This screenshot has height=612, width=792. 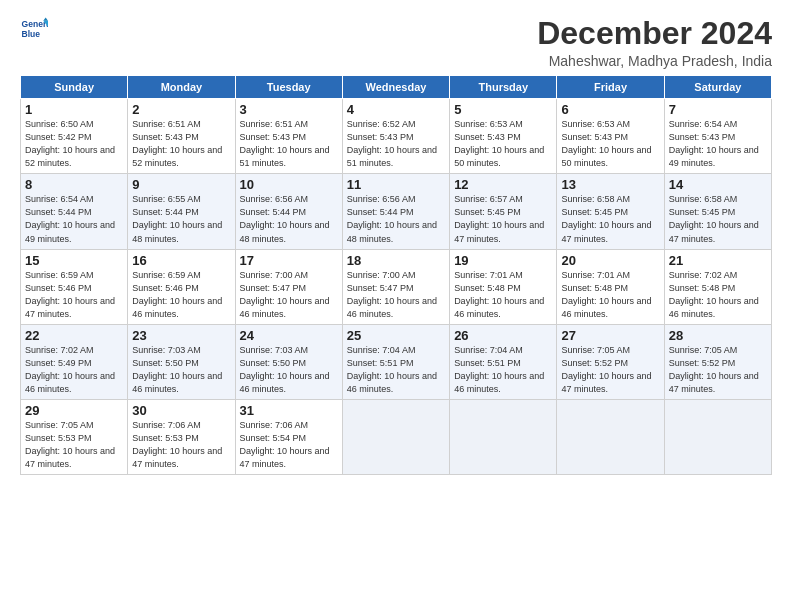 I want to click on day-cell-13: 13Sunrise: 6:58 AMSunset: 5:45 PMDayligh…, so click(x=610, y=212).